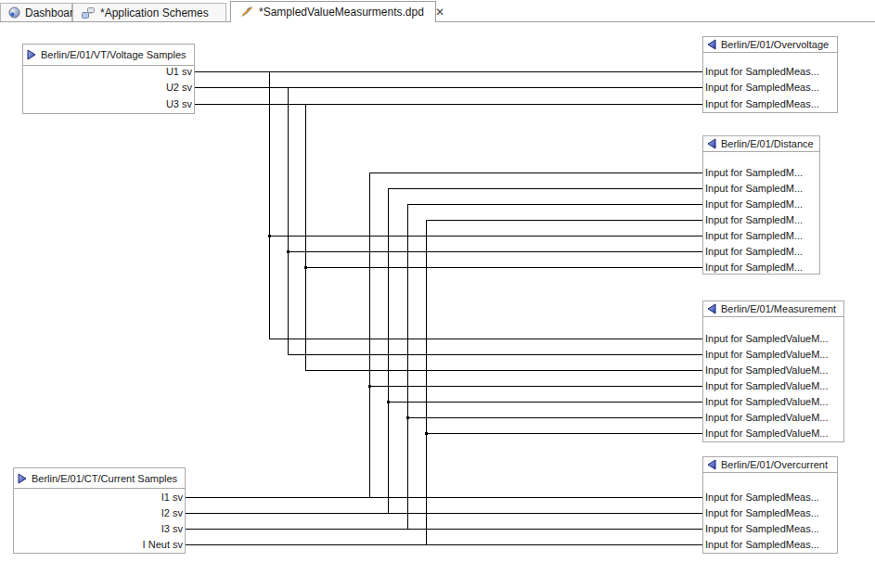  What do you see at coordinates (774, 465) in the screenshot?
I see `block-title: Berlin/E/01/Overcurrent` at bounding box center [774, 465].